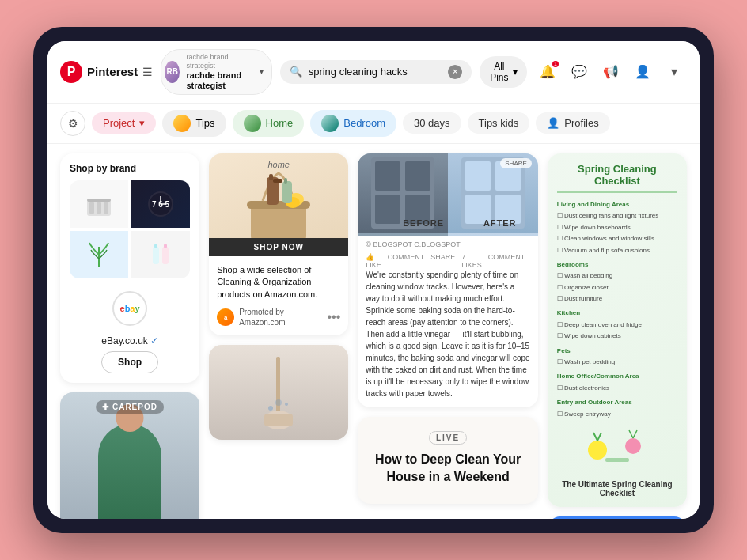 The width and height of the screenshot is (747, 560). Describe the element at coordinates (443, 261) in the screenshot. I see `share-button: SHARE` at that location.